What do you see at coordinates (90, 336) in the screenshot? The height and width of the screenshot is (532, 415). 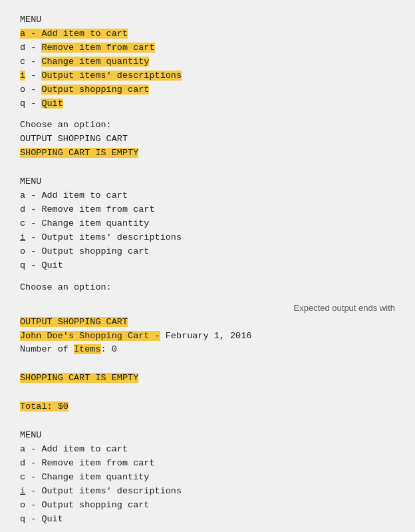 I see `highlight-john: John Doe's Shopping Cart -` at bounding box center [90, 336].